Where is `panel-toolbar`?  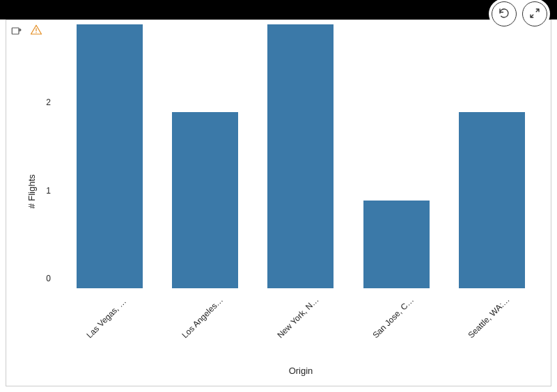
panel-toolbar is located at coordinates (26, 31).